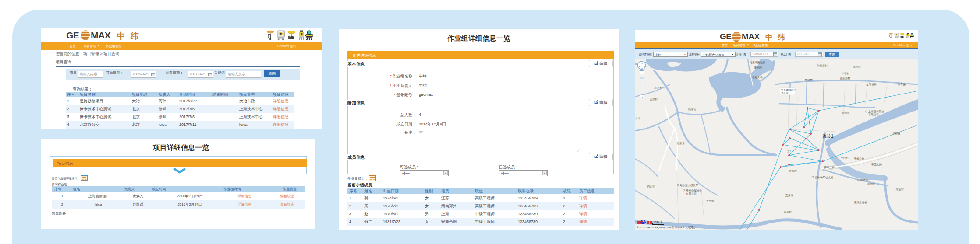 The image size is (980, 244). What do you see at coordinates (846, 73) in the screenshot?
I see `svg-text: 叶春村` at bounding box center [846, 73].